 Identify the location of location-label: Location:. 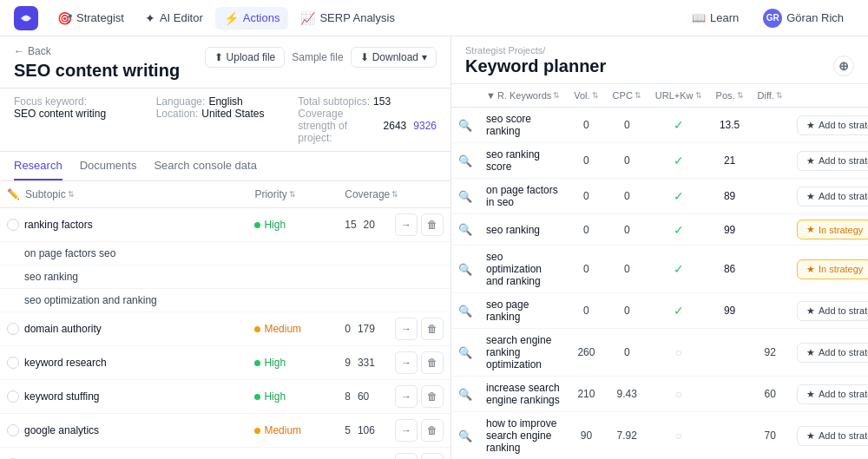
(177, 114).